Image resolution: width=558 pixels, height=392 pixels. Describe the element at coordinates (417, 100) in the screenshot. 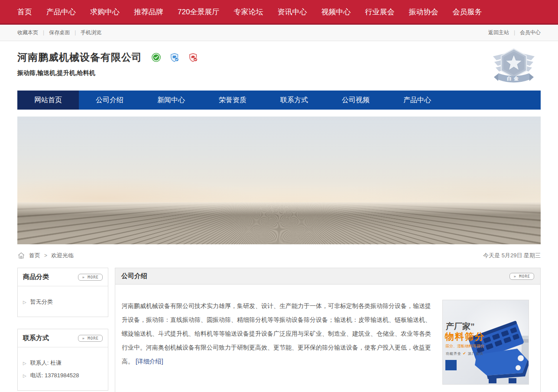

I see `sitenav-item-products: 产品中心` at that location.